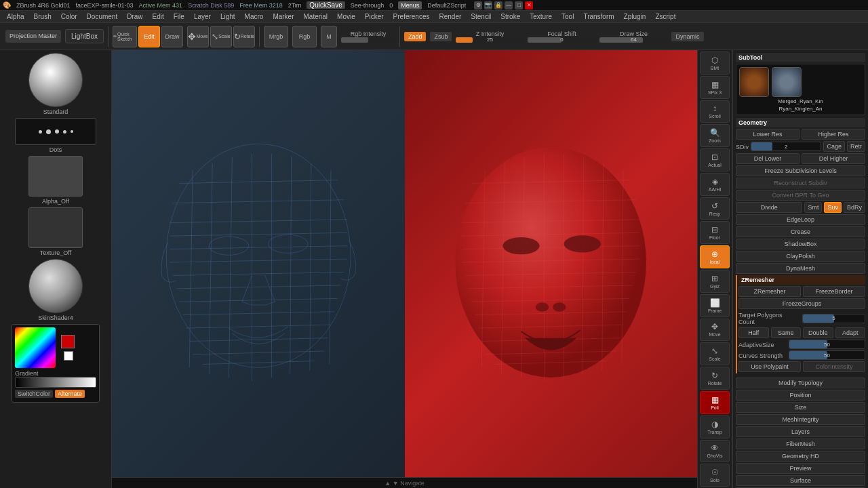 The width and height of the screenshot is (868, 488). Describe the element at coordinates (854, 207) in the screenshot. I see `bdry-btn: BdRy` at that location.